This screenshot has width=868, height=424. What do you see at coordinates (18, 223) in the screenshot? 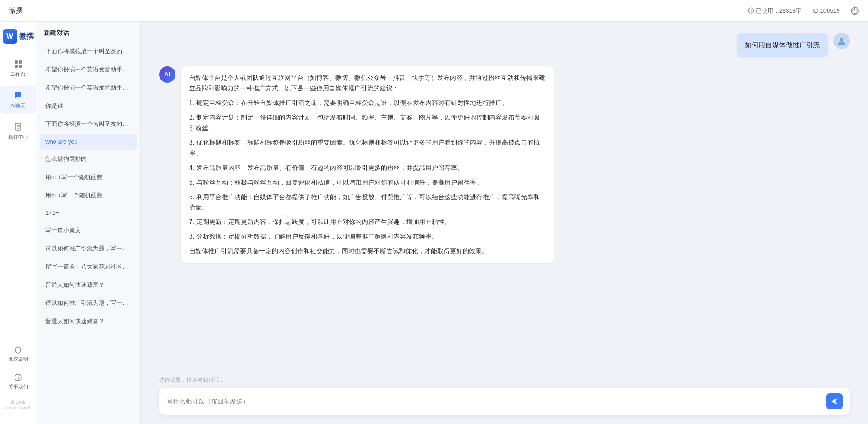
I see `left-nav: W 微撰 工作台` at bounding box center [18, 223].